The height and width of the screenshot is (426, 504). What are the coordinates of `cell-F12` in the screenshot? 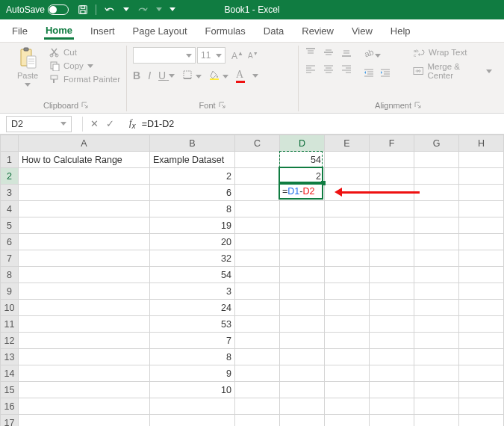 It's located at (392, 341).